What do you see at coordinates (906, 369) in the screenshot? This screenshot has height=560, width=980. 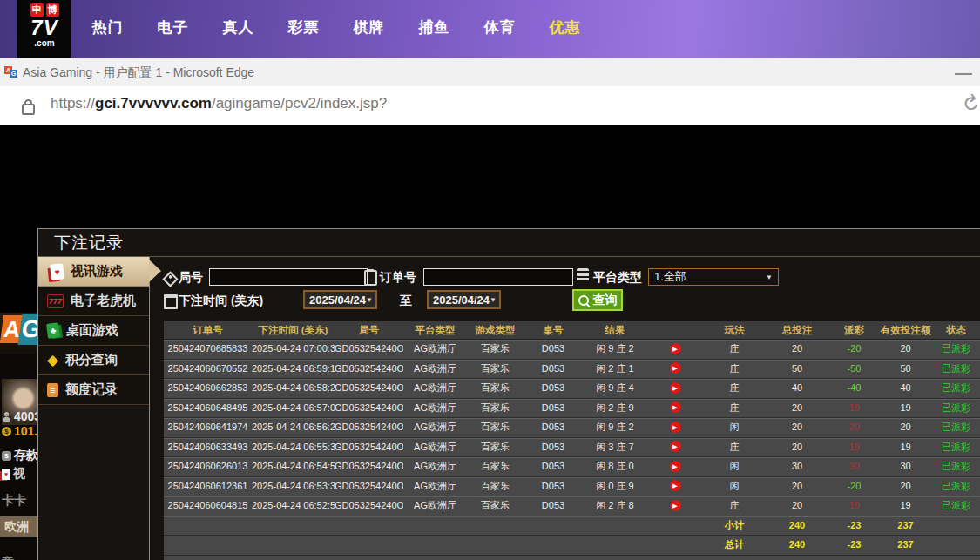 I see `cell-valid_bet: 50` at bounding box center [906, 369].